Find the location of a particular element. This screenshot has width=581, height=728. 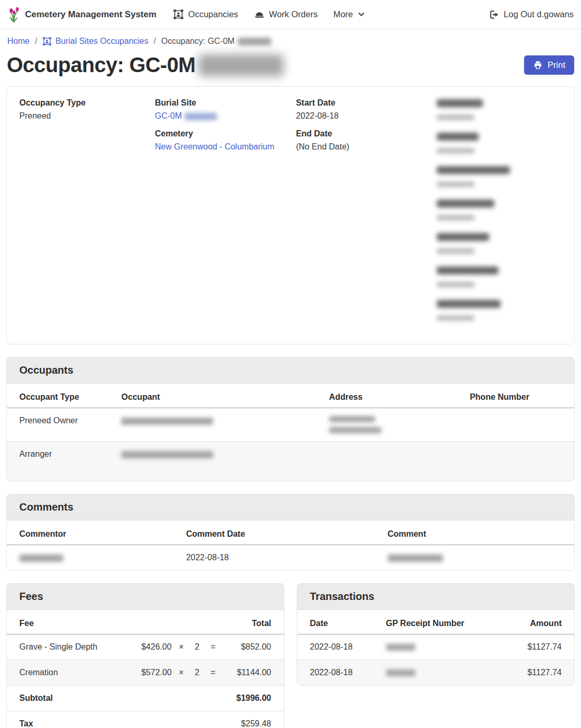

tax-value: $259.48 is located at coordinates (206, 720).